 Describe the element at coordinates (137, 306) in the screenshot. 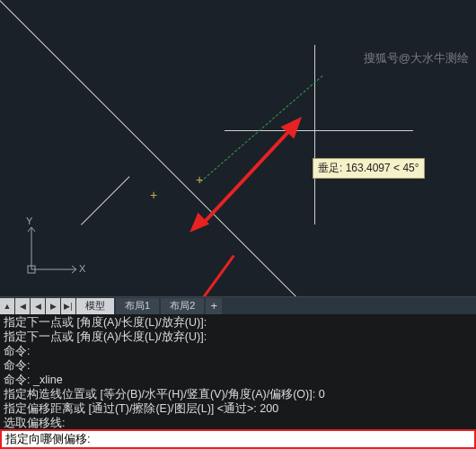

I see `tab-layout1: 布局1` at that location.